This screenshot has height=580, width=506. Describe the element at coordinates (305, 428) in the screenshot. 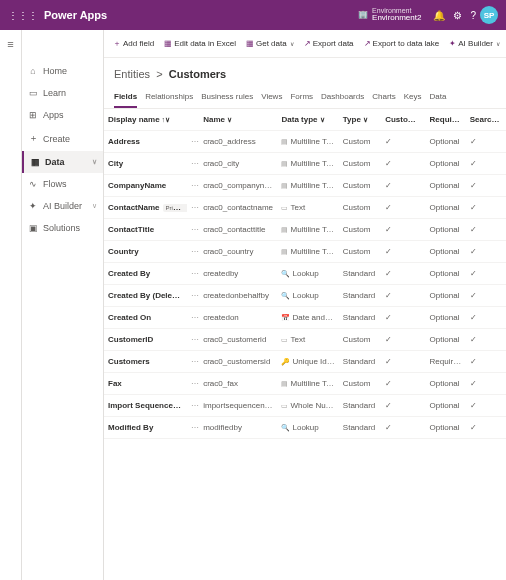

I see `table-row: Modified By⋯modifiedby🔍LookupStandard✓Op…` at that location.